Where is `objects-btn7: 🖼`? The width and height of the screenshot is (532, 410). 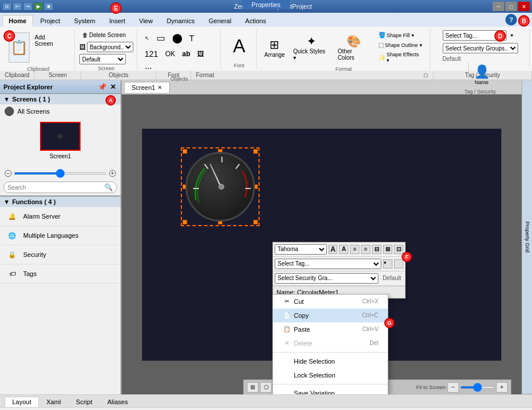
objects-btn7: 🖼 is located at coordinates (201, 54).